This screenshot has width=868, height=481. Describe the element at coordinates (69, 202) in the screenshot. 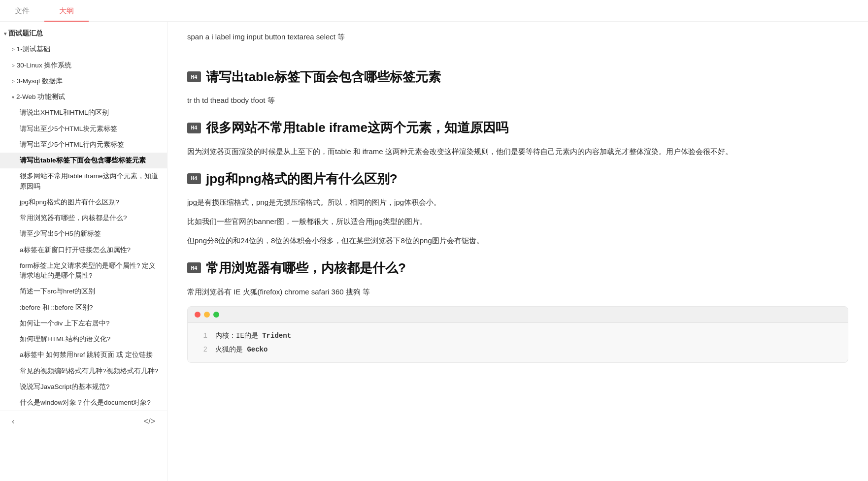

I see `sidebar-label-q6: jpg和png格式的图片有什么区别?` at that location.